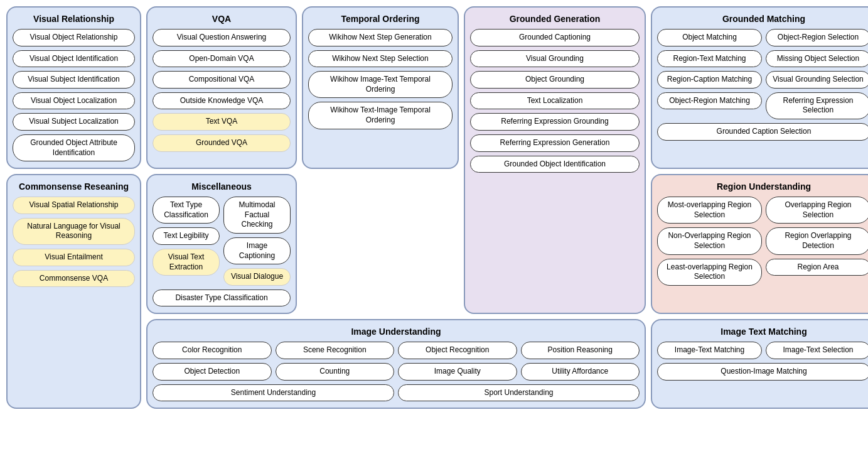  Describe the element at coordinates (709, 80) in the screenshot. I see `tag-rcm: Region-Caption Matching` at that location.